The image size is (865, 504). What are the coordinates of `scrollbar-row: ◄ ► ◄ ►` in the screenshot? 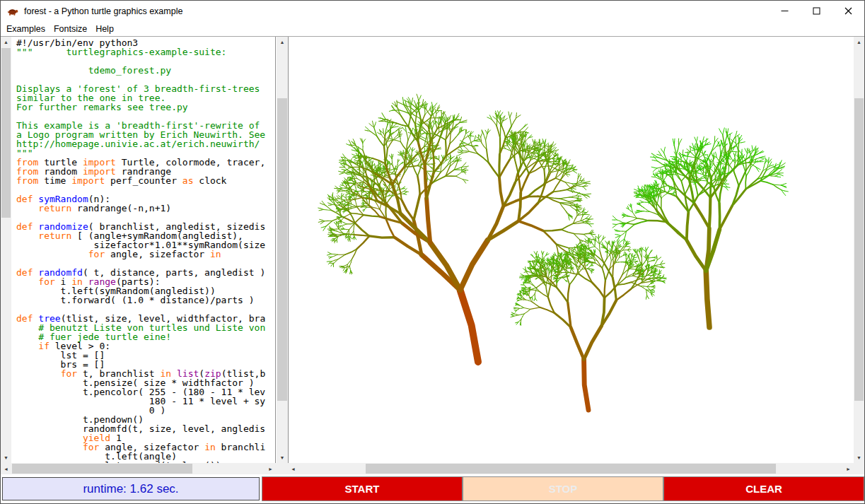 It's located at (433, 469).